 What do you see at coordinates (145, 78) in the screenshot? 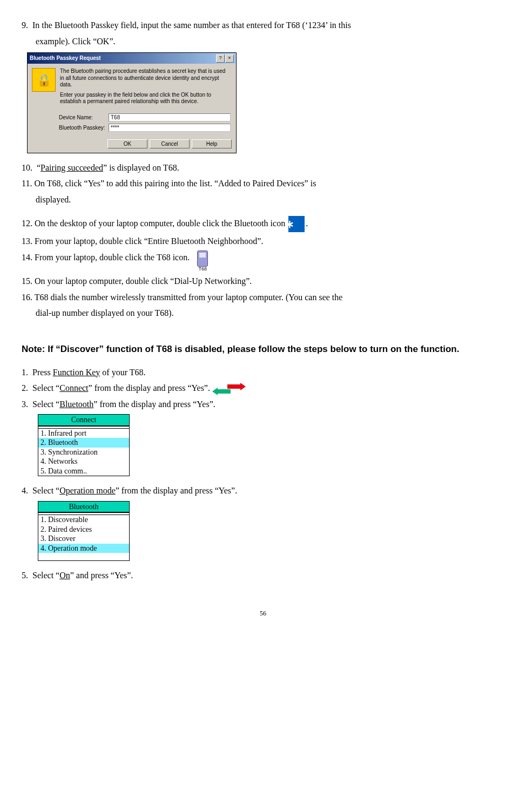
I see `dialog-p1: The Bluetooth pairing procedure establis…` at bounding box center [145, 78].